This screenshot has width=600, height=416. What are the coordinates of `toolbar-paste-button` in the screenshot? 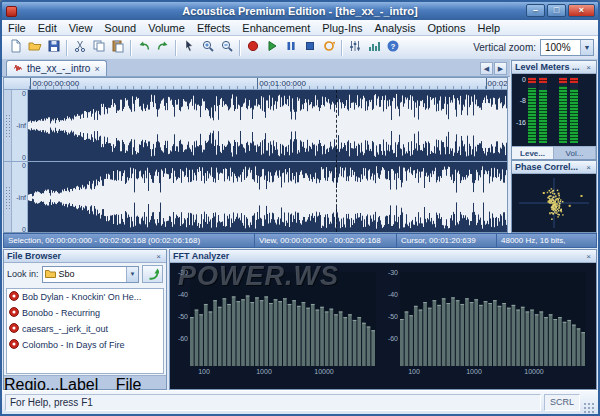 It's located at (118, 48).